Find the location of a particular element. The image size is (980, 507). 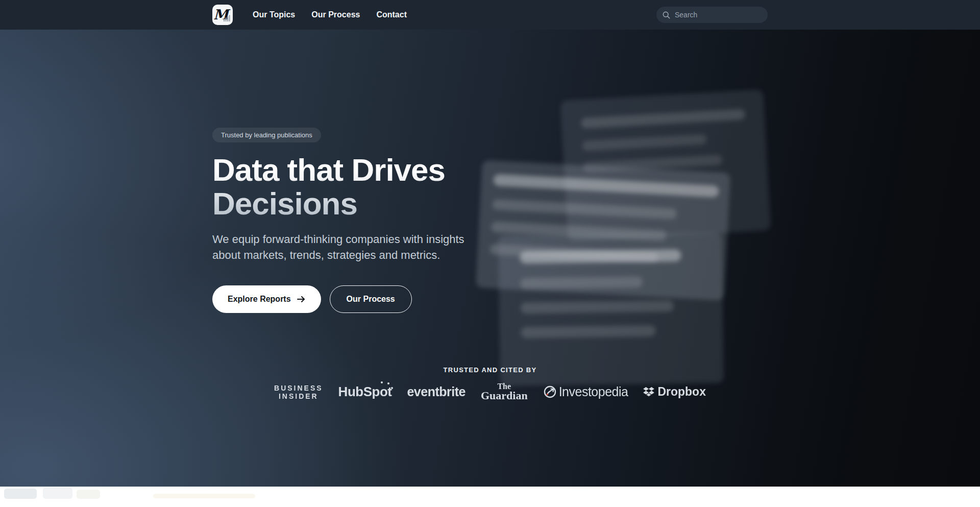

our-process-label: Our Process is located at coordinates (371, 299).